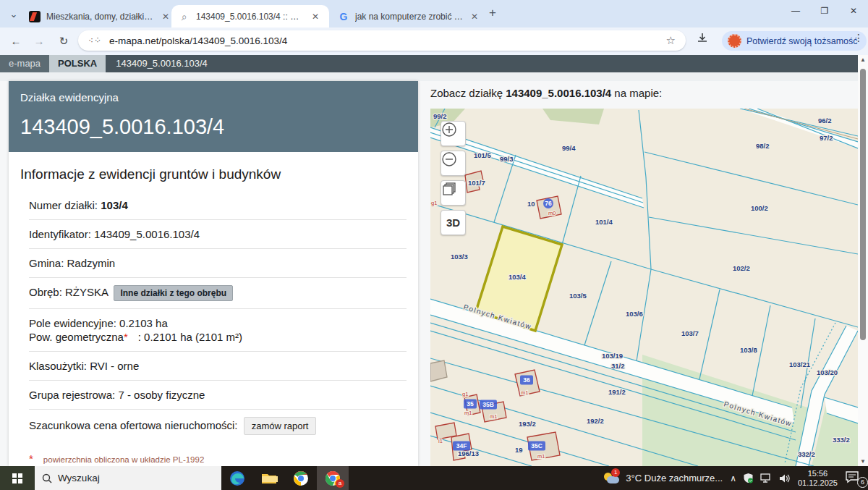 Image resolution: width=868 pixels, height=490 pixels. Describe the element at coordinates (569, 148) in the screenshot. I see `parcel-label: 99/4` at that location.